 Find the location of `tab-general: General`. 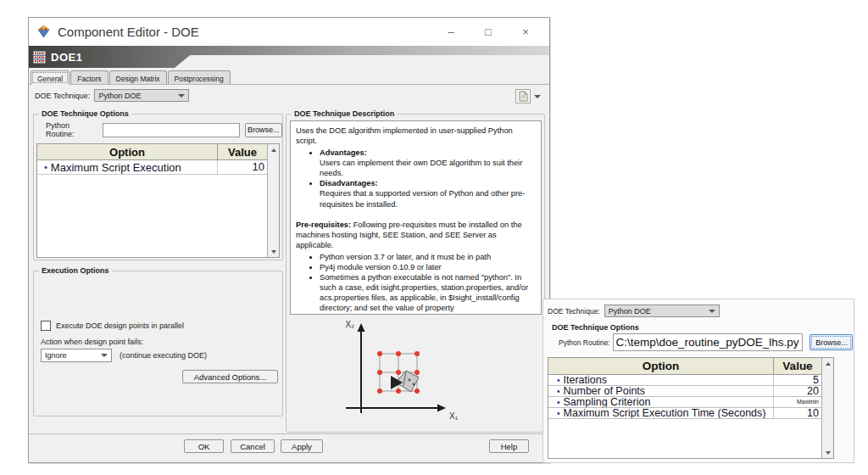

tab-general: General is located at coordinates (50, 78).